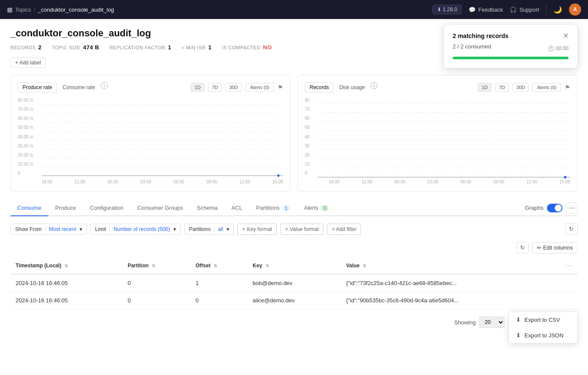  What do you see at coordinates (163, 141) in the screenshot?
I see `chart-left-svg` at bounding box center [163, 141].